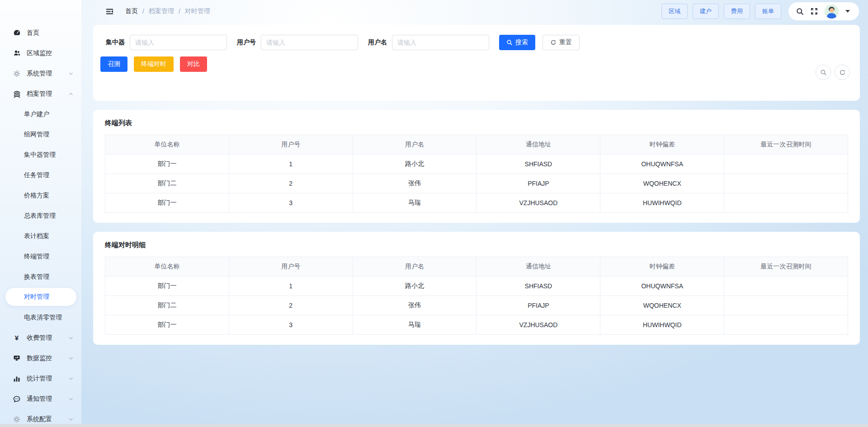 The height and width of the screenshot is (427, 868). Describe the element at coordinates (848, 11) in the screenshot. I see `user-menu-caret-icon` at that location.